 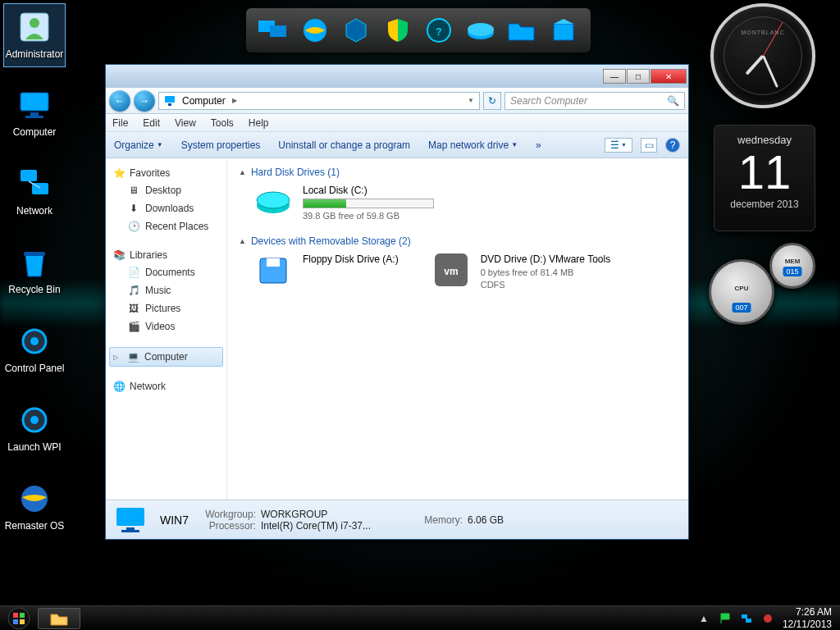 What do you see at coordinates (704, 619) in the screenshot?
I see `tray-chevron-icon: ▲` at bounding box center [704, 619].